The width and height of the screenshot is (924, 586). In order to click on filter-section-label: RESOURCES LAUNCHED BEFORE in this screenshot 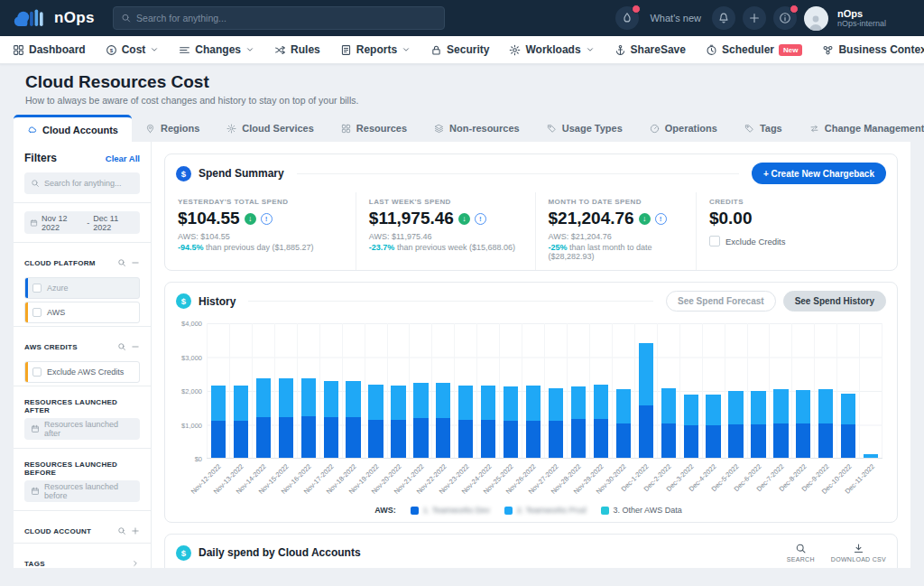, I will do `click(82, 469)`.